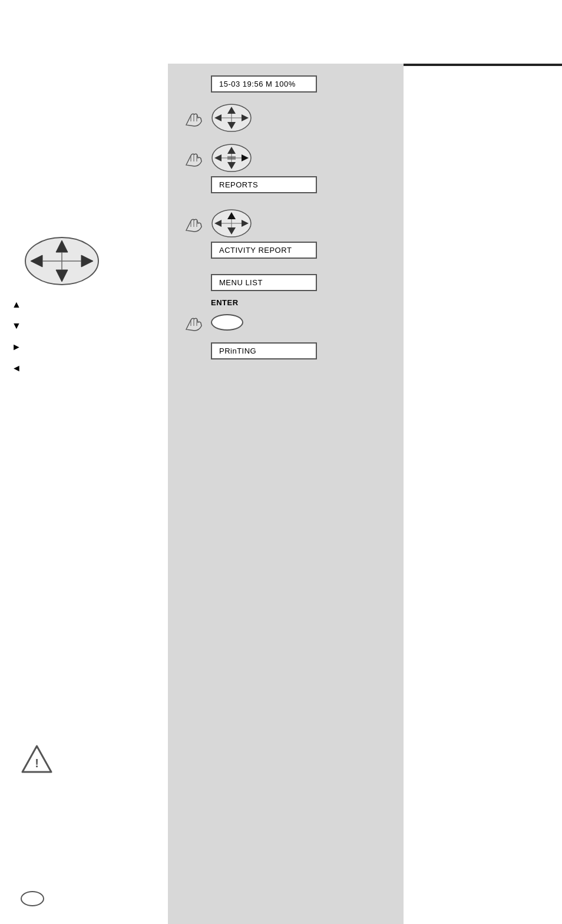  I want to click on step-2-row, so click(286, 158).